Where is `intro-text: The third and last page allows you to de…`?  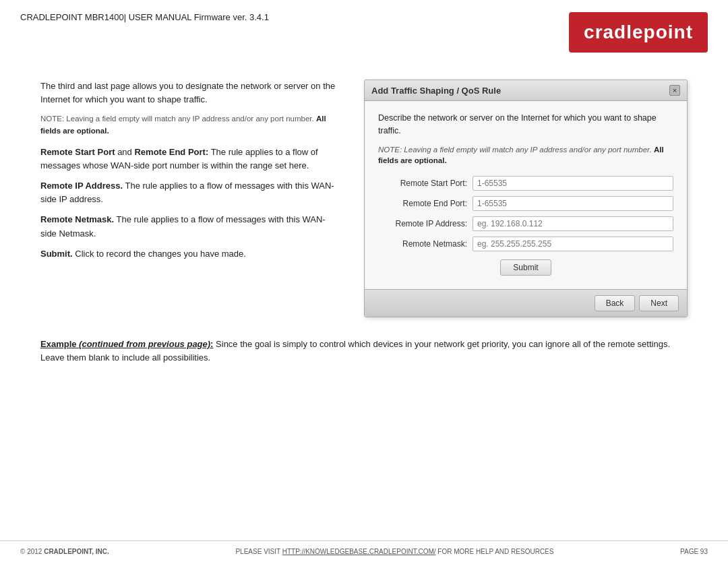 intro-text: The third and last page allows you to de… is located at coordinates (189, 93).